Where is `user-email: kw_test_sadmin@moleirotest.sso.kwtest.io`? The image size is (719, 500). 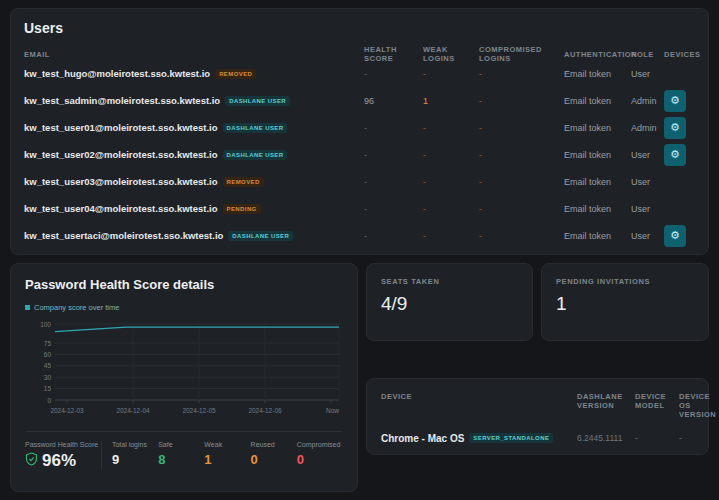 user-email: kw_test_sadmin@moleirotest.sso.kwtest.io is located at coordinates (122, 100).